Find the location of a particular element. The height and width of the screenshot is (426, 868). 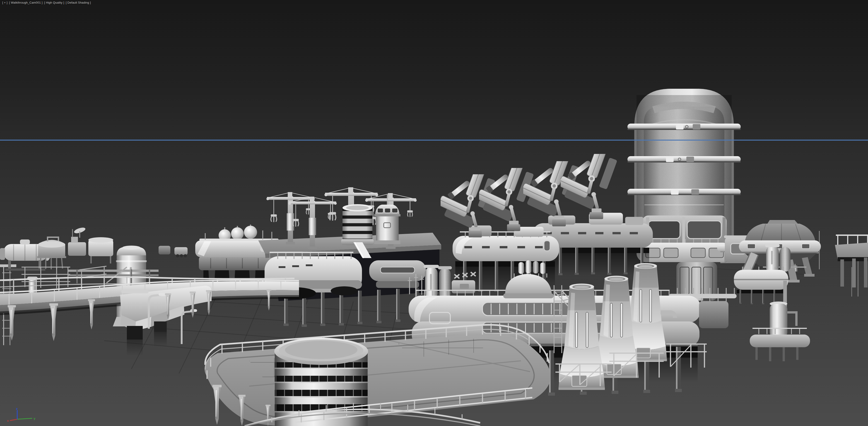

axis-x-line is located at coordinates (13, 420).